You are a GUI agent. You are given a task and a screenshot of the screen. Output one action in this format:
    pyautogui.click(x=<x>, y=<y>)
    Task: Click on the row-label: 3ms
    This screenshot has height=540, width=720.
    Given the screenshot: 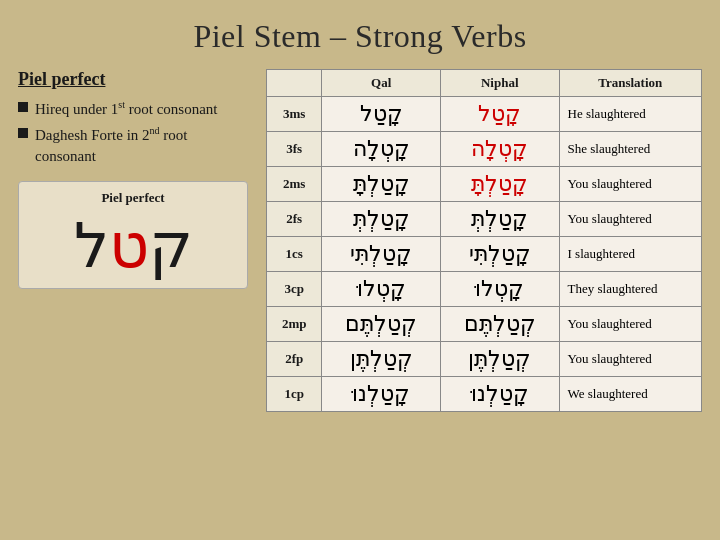 What is the action you would take?
    pyautogui.click(x=294, y=114)
    